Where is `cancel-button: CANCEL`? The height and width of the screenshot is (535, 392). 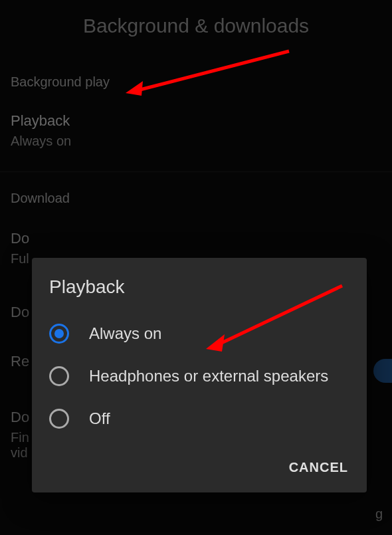 cancel-button: CANCEL is located at coordinates (319, 468).